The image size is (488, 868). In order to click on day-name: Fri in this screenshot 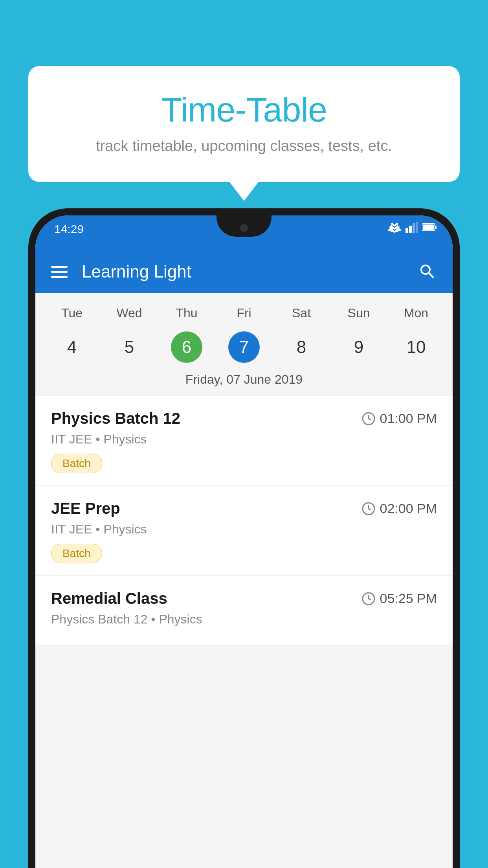, I will do `click(244, 313)`.